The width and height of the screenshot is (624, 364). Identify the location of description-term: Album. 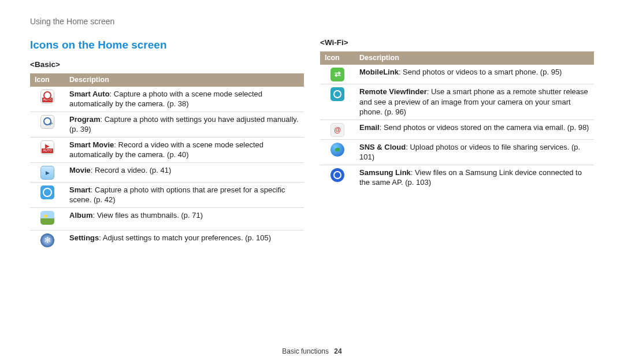
(81, 215).